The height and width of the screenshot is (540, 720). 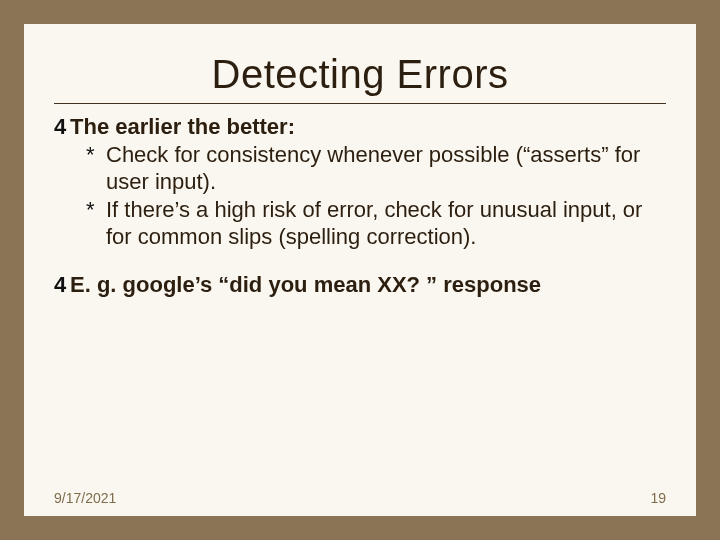 What do you see at coordinates (360, 168) in the screenshot?
I see `sub-bullet: * Check for consistency whenever possibl…` at bounding box center [360, 168].